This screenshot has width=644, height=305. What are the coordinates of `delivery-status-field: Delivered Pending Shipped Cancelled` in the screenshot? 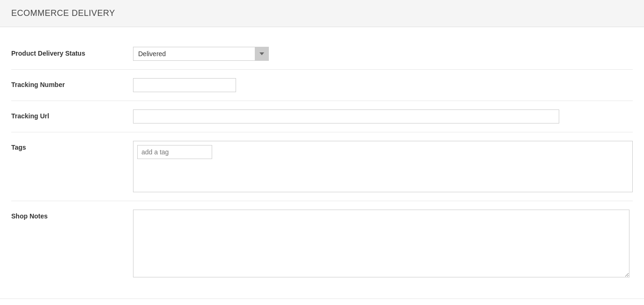 It's located at (383, 54).